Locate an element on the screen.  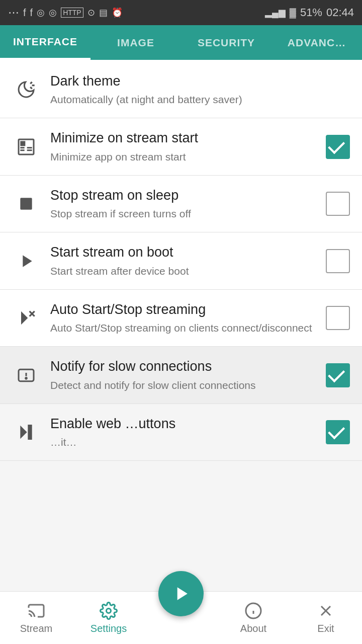
start-boot-checkbox-control is located at coordinates (338, 261).